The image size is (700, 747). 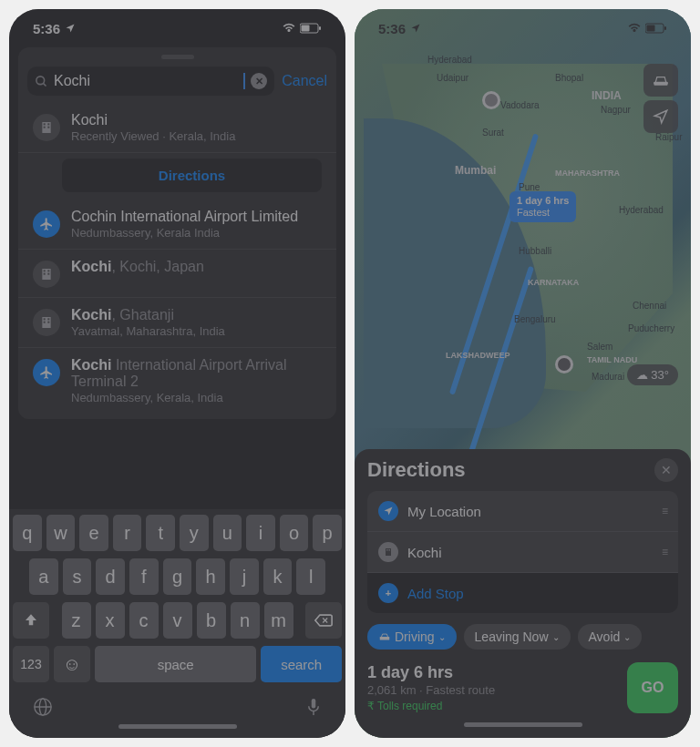 I want to click on key-a: a, so click(x=44, y=577).